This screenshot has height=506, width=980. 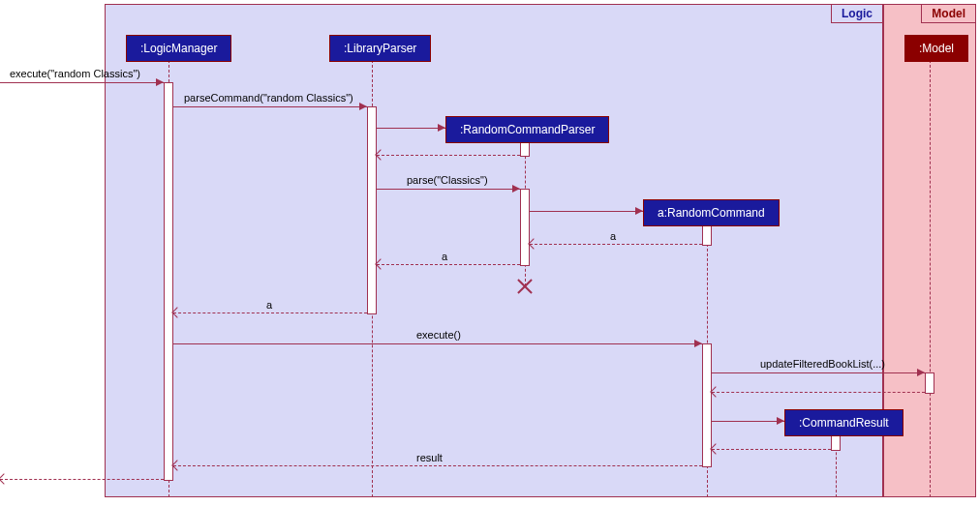 I want to click on arrow-head-m3, so click(x=516, y=189).